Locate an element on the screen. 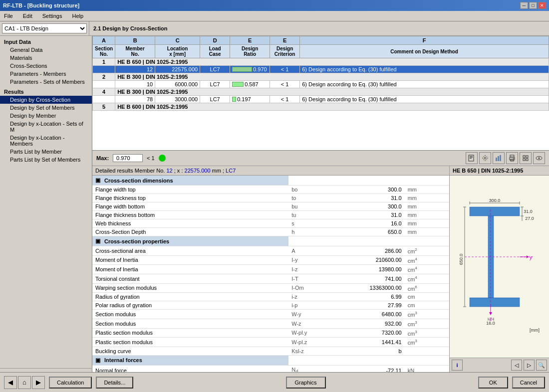 The height and width of the screenshot is (392, 549). svg-text: 300.0 is located at coordinates (494, 200).